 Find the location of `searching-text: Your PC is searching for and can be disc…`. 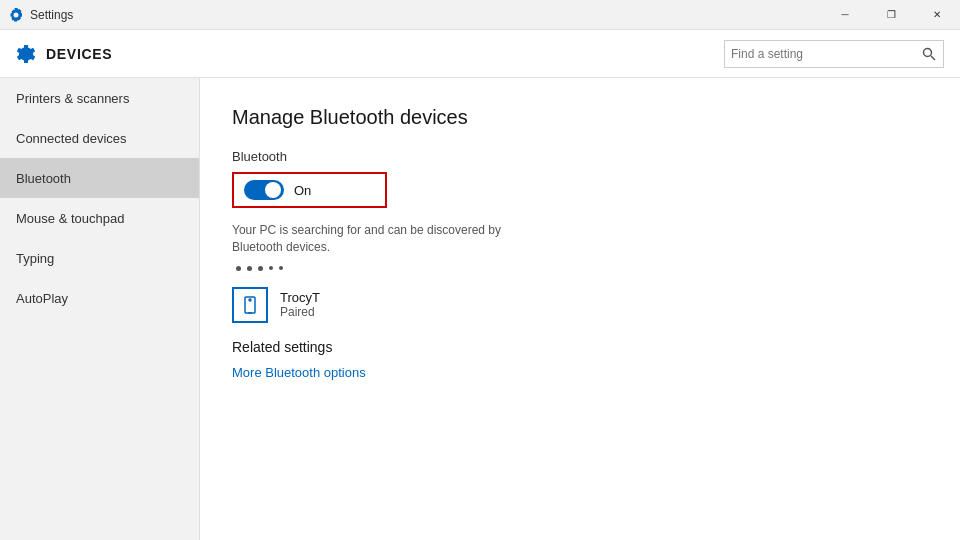

searching-text: Your PC is searching for and can be disc… is located at coordinates (367, 239).